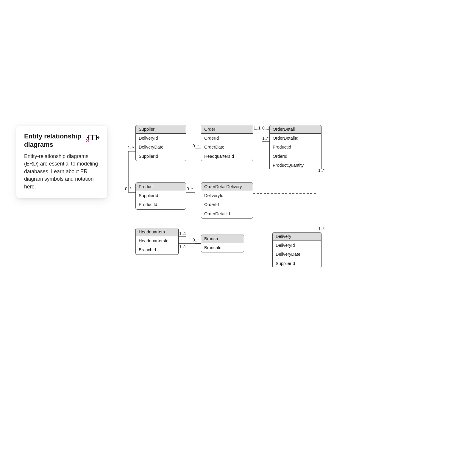 The image size is (476, 476). I want to click on entity-header: Branch, so click(223, 239).